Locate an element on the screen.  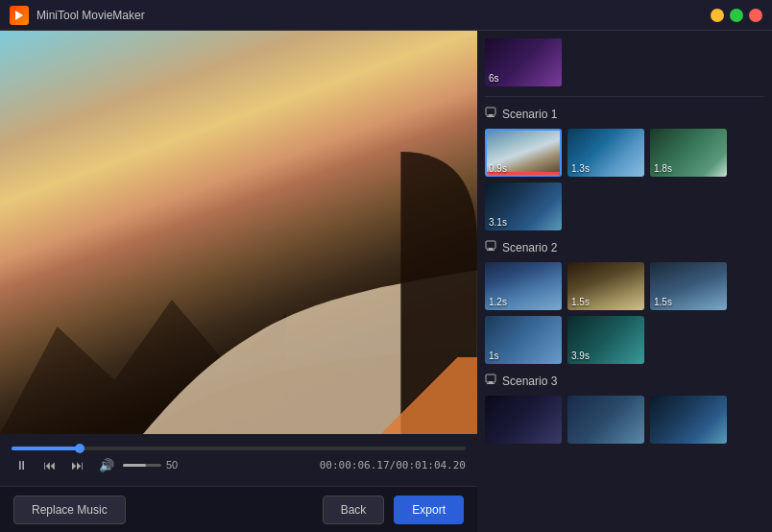
scenario-1-clip-3: 1.8s is located at coordinates (688, 153).